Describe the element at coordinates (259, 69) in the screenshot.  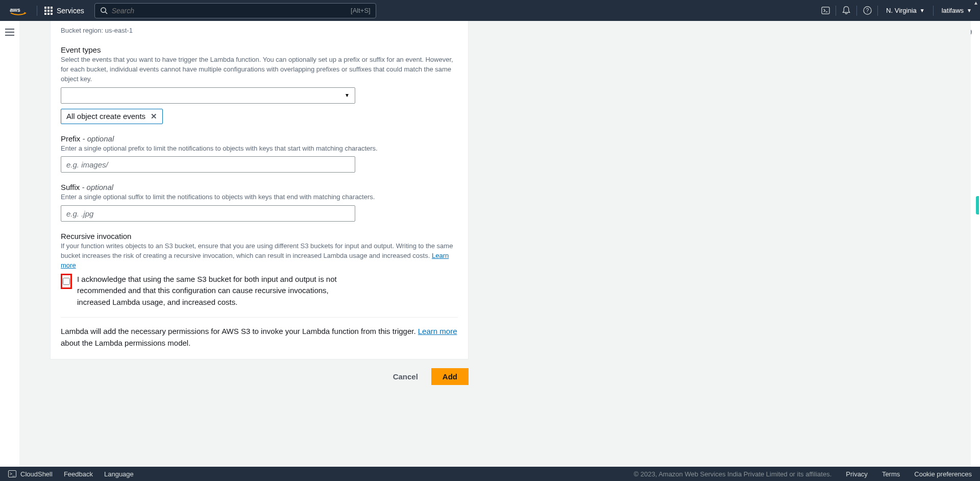
I see `event-types-desc: Select the events that you want to have …` at that location.